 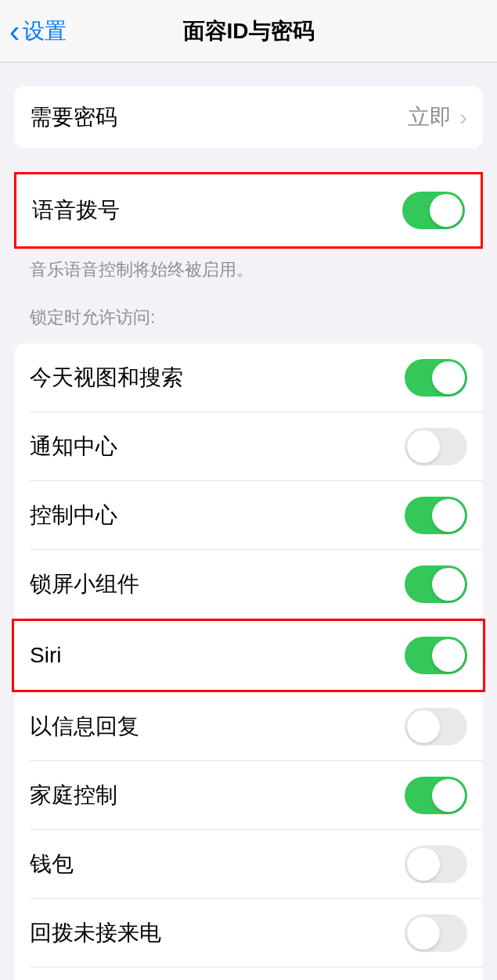 I want to click on require-passcode-value: 立即, so click(x=430, y=117).